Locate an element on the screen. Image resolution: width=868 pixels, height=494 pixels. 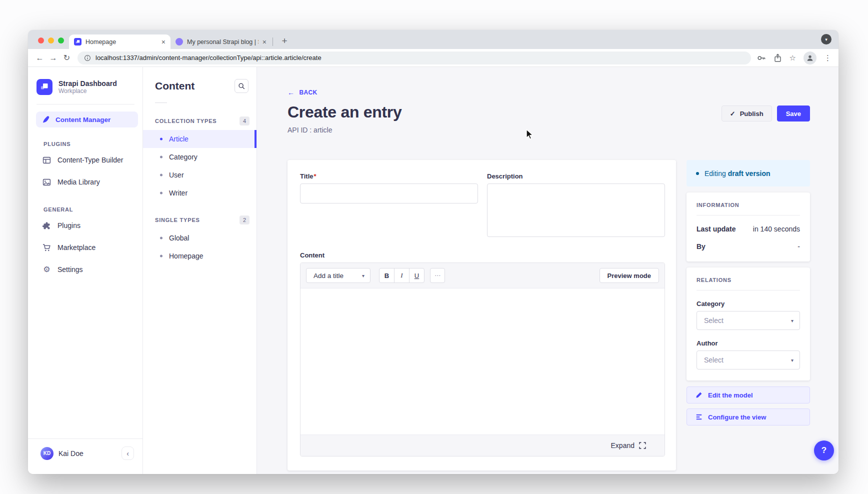
tab-separator is located at coordinates (273, 42).